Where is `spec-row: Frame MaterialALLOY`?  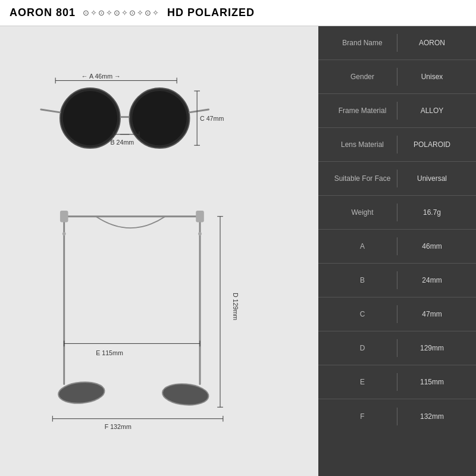
spec-row: Frame MaterialALLOY is located at coordinates (397, 111).